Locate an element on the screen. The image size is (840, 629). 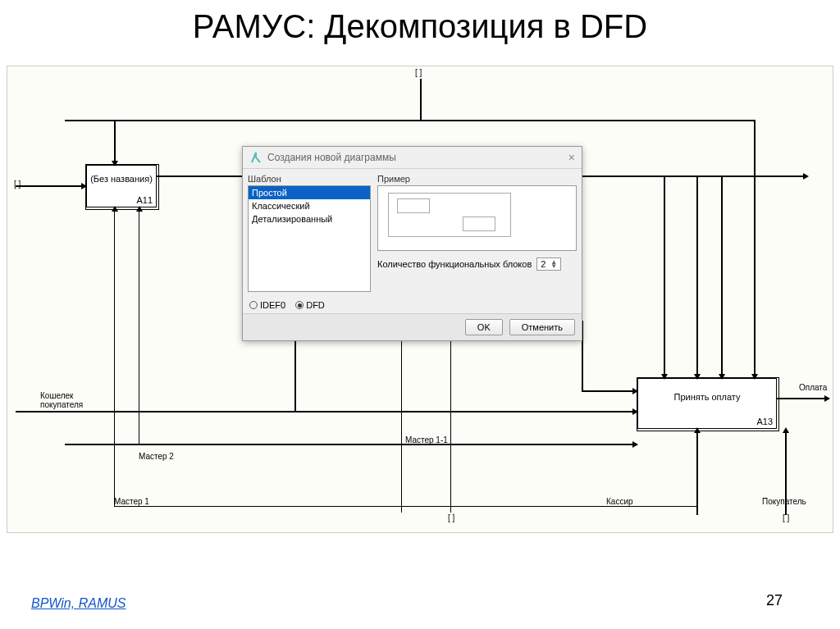
new-diagram-dialog: Создания новой диаграммы × Шаблон Просто… is located at coordinates (412, 244).